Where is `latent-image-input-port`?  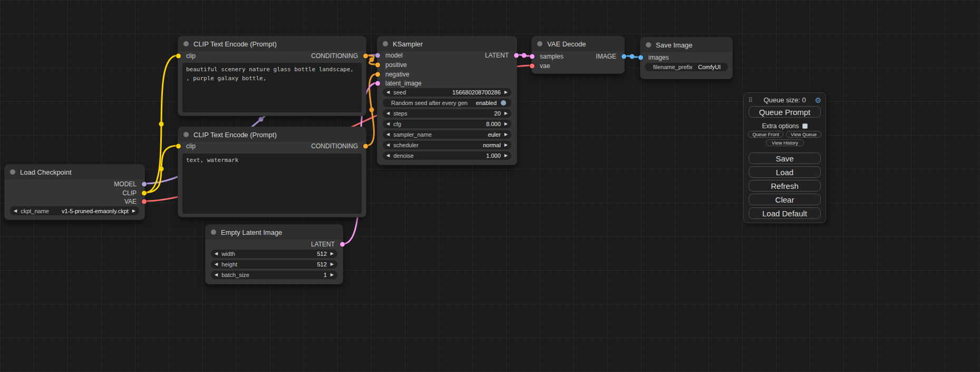
latent-image-input-port is located at coordinates (377, 83).